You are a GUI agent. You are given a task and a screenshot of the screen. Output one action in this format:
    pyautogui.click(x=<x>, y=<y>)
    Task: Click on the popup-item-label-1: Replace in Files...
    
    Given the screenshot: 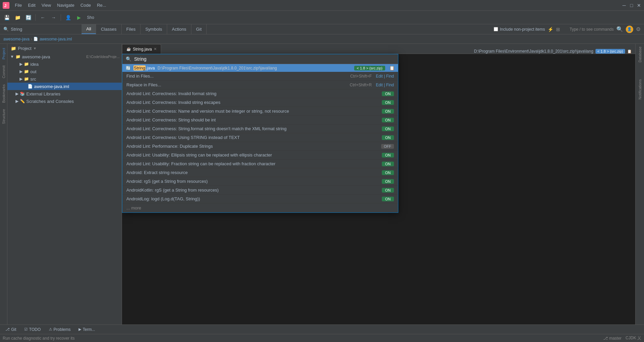 What is the action you would take?
    pyautogui.click(x=236, y=85)
    